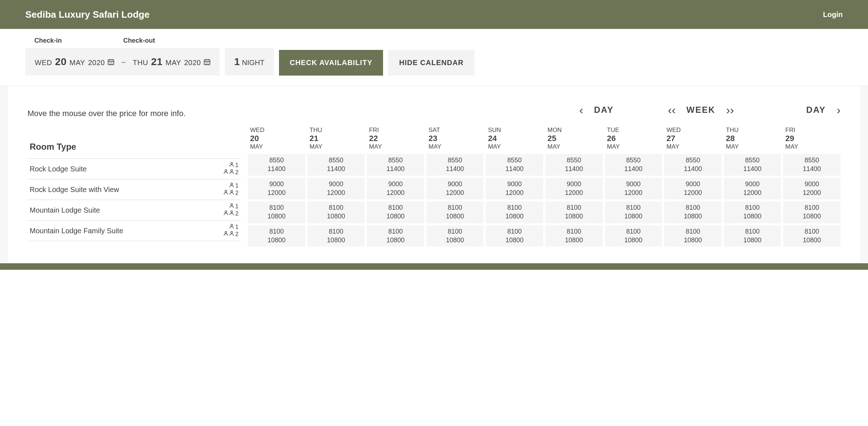 This screenshot has width=868, height=426. Describe the element at coordinates (237, 165) in the screenshot. I see `occupancy-count: 1` at that location.